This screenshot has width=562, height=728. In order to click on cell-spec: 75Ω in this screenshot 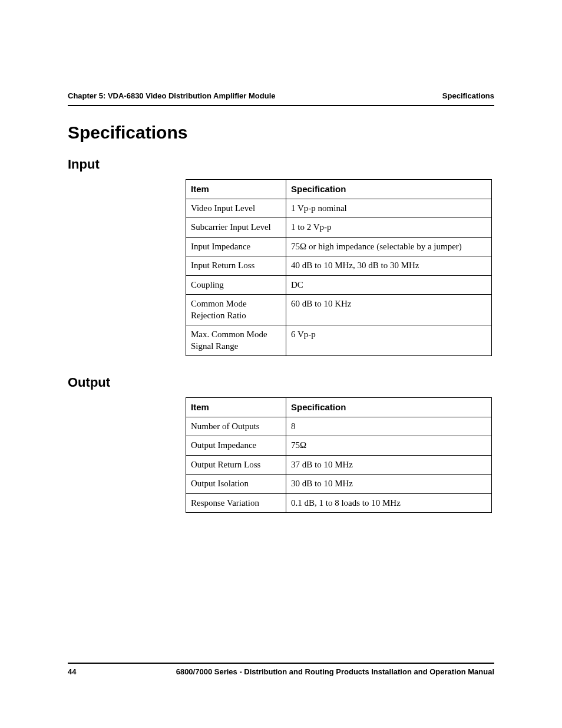, I will do `click(389, 446)`.